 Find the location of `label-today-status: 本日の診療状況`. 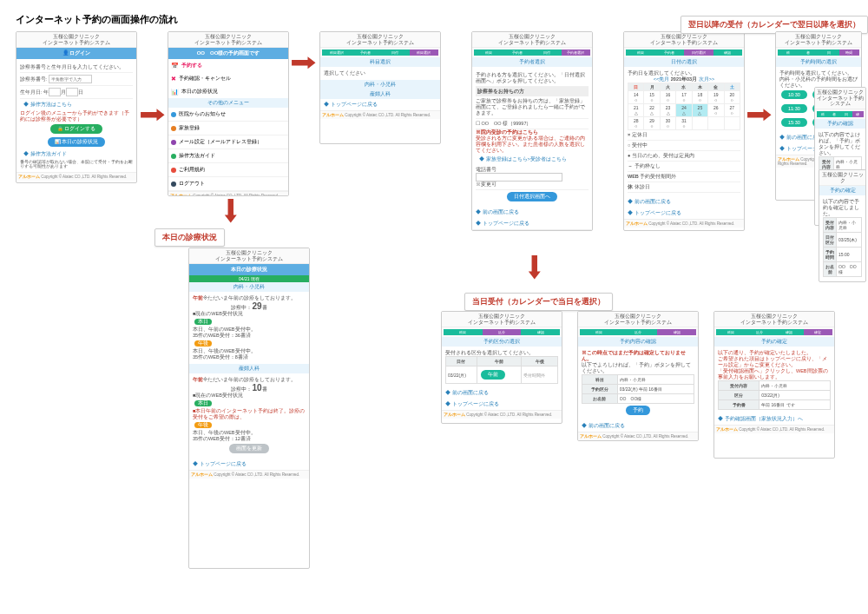

label-today-status: 本日の診療状況 is located at coordinates (189, 238).